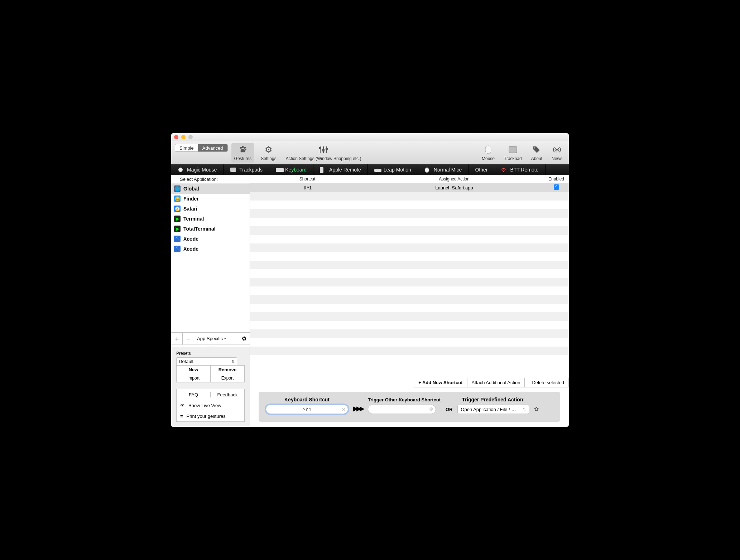 The image size is (740, 560). Describe the element at coordinates (378, 170) in the screenshot. I see `leap-icon` at that location.